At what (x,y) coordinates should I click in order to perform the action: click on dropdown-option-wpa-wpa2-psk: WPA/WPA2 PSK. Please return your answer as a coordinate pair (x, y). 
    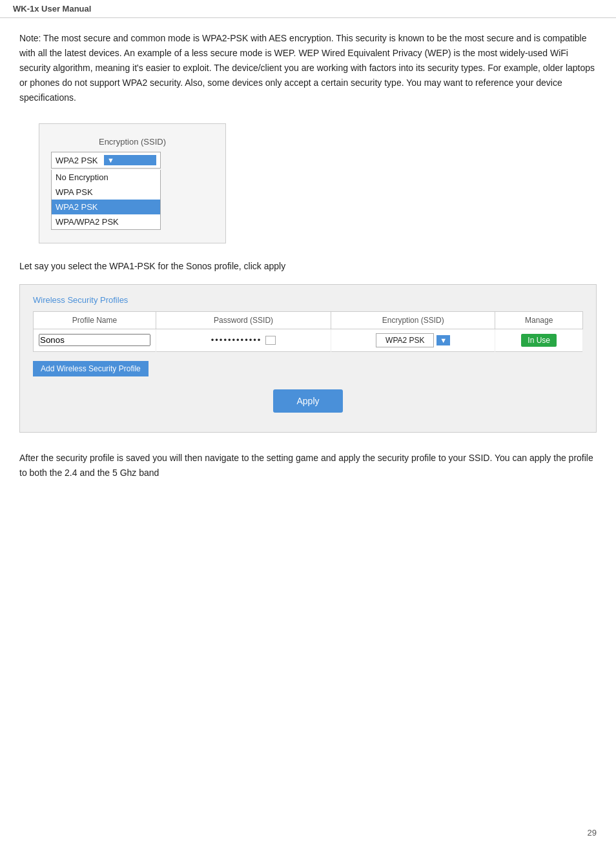
    Looking at the image, I should click on (106, 222).